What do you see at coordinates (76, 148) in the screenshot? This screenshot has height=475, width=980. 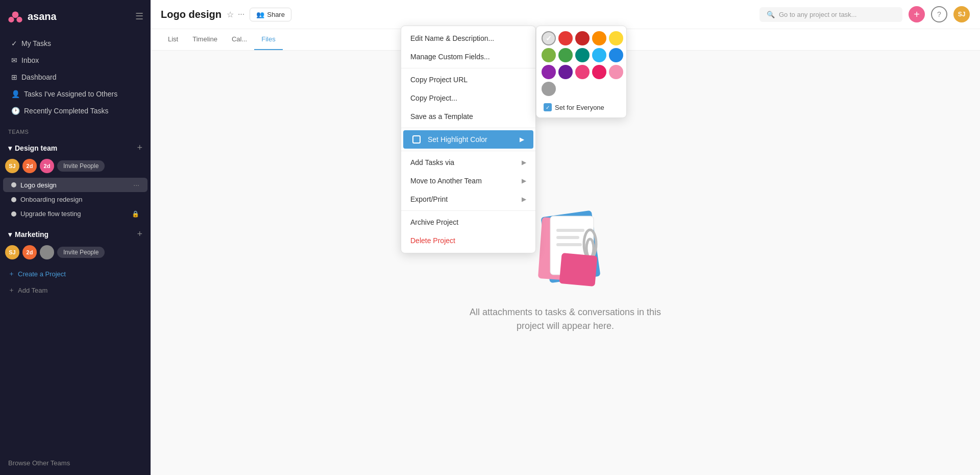 I see `team-design-header: ▾ Design team +` at bounding box center [76, 148].